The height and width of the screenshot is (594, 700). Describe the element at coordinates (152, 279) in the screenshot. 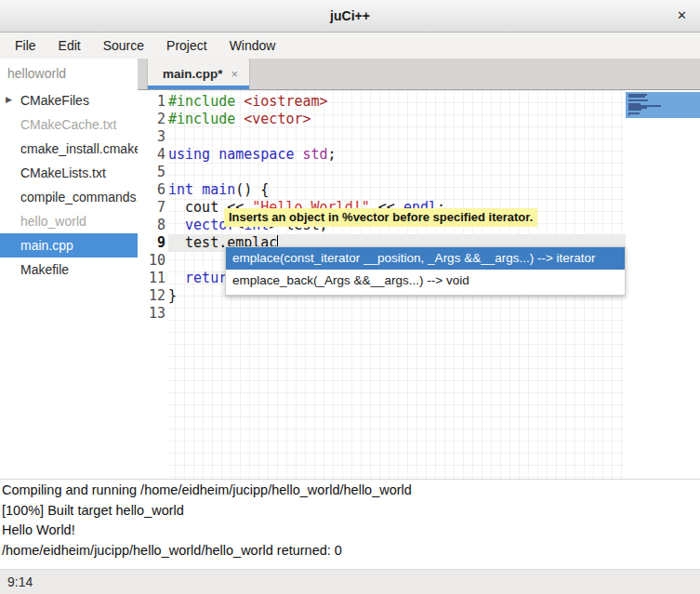

I see `line-number: 11` at that location.